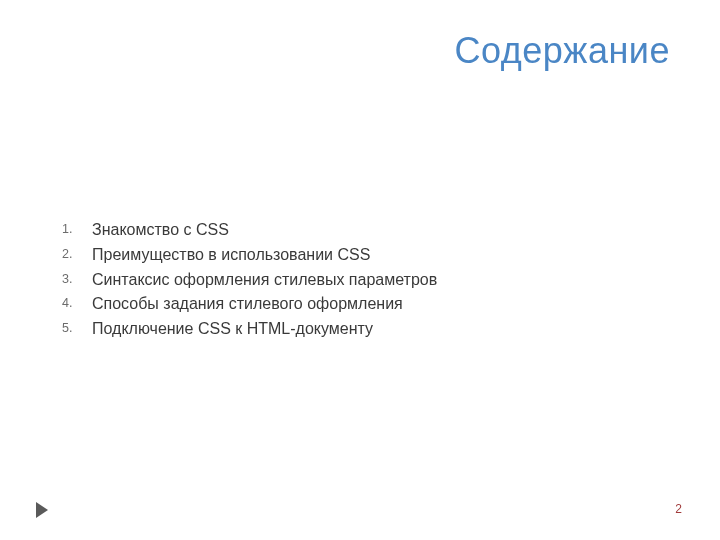 This screenshot has height=540, width=720. What do you see at coordinates (250, 304) in the screenshot?
I see `list-item: Способы задания стилевого оформления` at bounding box center [250, 304].